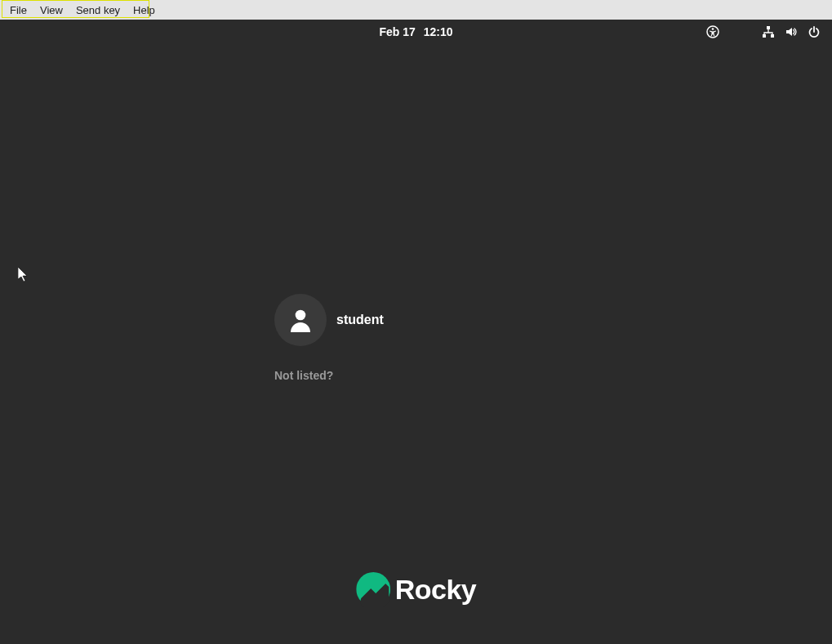 The width and height of the screenshot is (832, 644). I want to click on top-bar: Feb 17 12:10, so click(416, 32).